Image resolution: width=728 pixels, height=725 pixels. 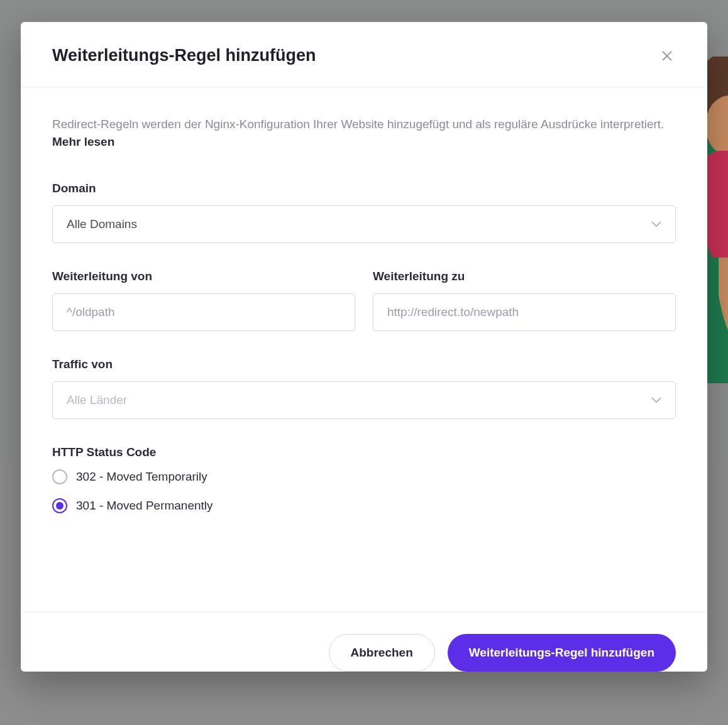 I want to click on http-status-radio-group: 302 - Moved Temporarily 301 - Moved Perm…, so click(x=364, y=491).